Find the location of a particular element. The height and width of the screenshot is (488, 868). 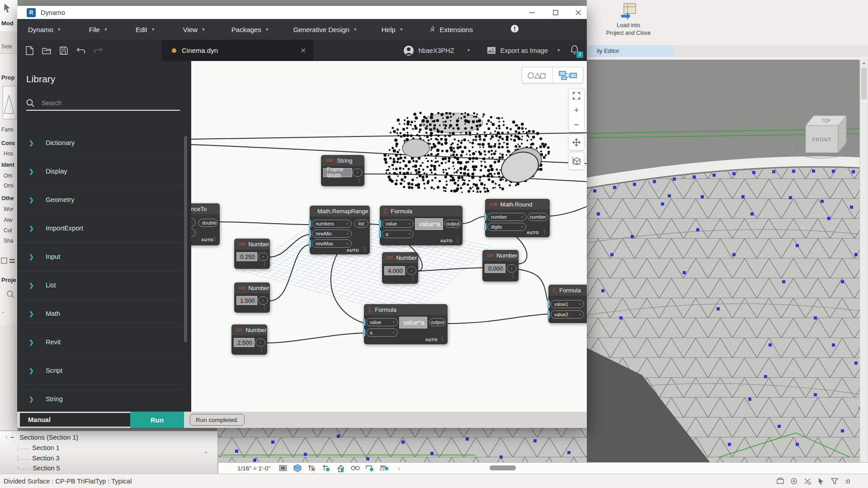

menu-generative-design: Generative Design▼ is located at coordinates (326, 29).